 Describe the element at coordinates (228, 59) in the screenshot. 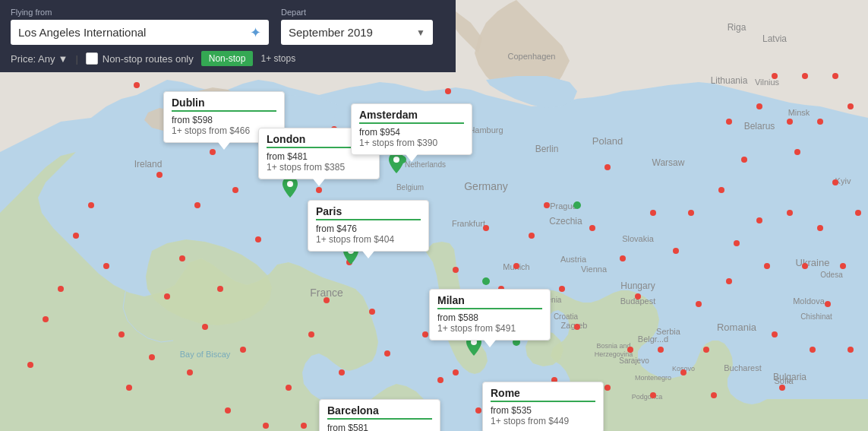

I see `legend-nonstop-button: Non-stop` at that location.